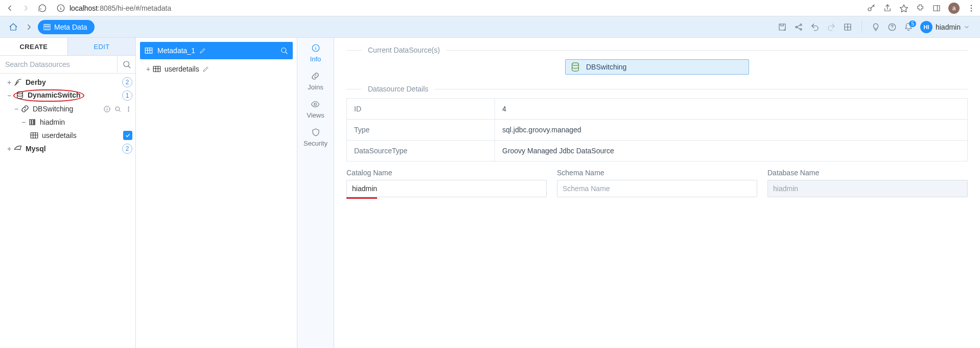 The width and height of the screenshot is (980, 348). What do you see at coordinates (59, 135) in the screenshot?
I see `tree-label: userdetails` at bounding box center [59, 135].